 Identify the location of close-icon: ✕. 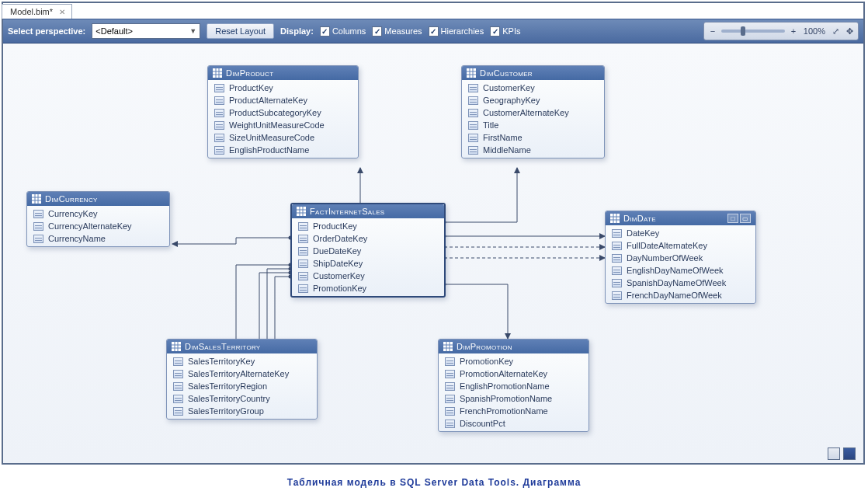
(62, 12).